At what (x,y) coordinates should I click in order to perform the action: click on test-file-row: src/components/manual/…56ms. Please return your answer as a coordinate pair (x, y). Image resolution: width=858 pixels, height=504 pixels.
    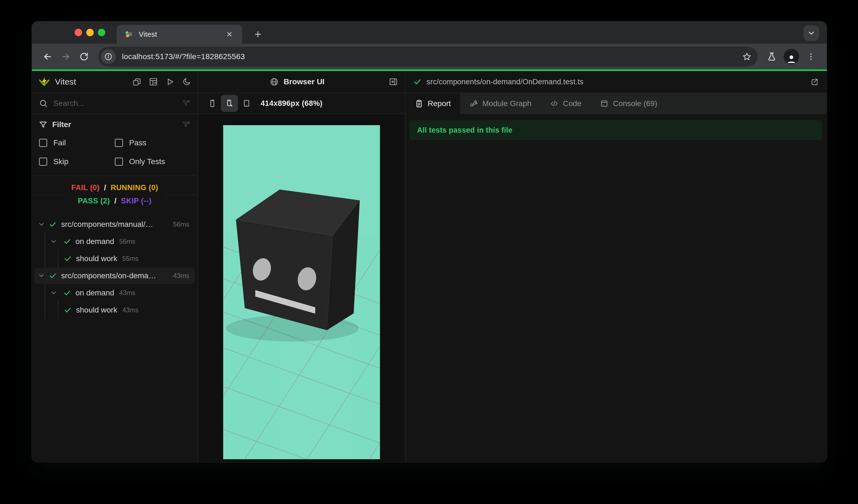
    Looking at the image, I should click on (114, 225).